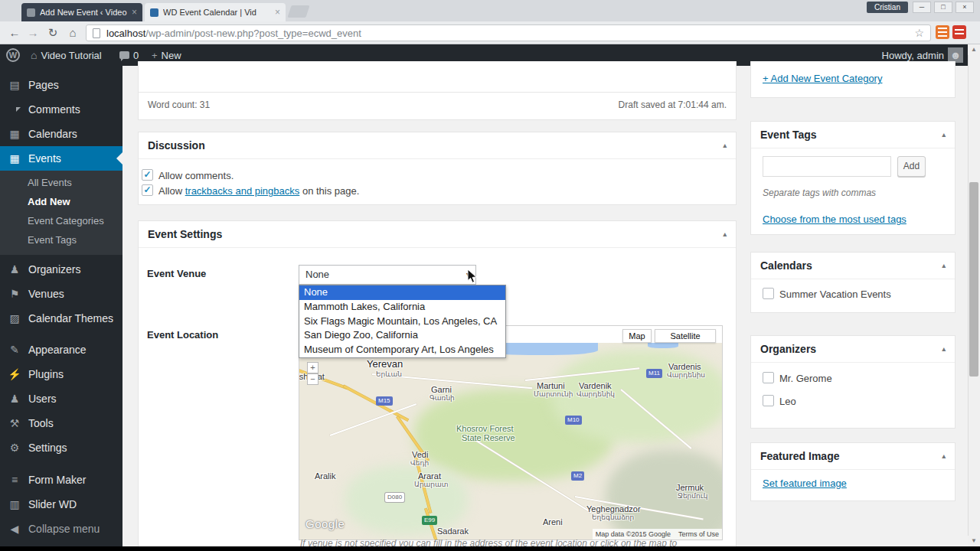 The height and width of the screenshot is (551, 980). I want to click on satellite-view-button: Satellite, so click(685, 336).